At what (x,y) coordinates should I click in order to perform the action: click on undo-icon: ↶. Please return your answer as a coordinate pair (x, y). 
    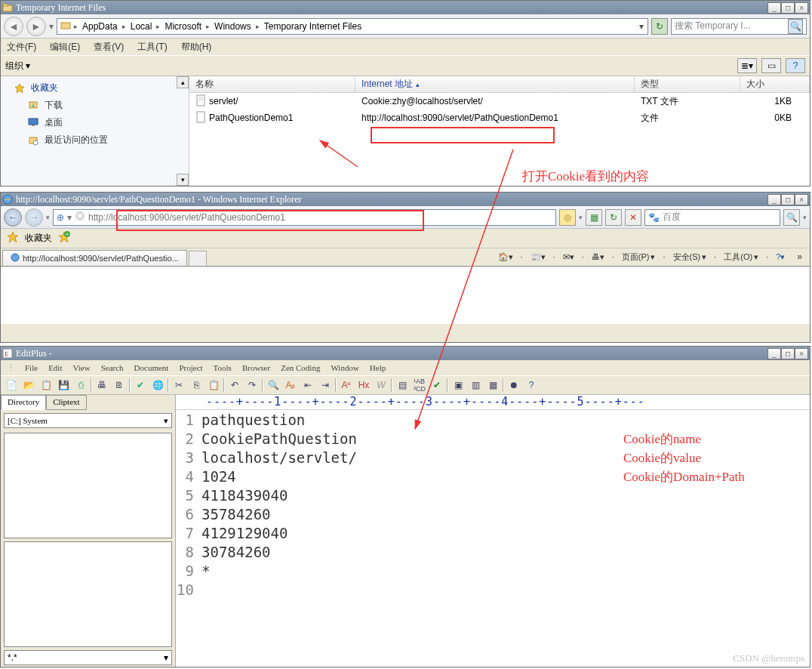
    Looking at the image, I should click on (235, 385).